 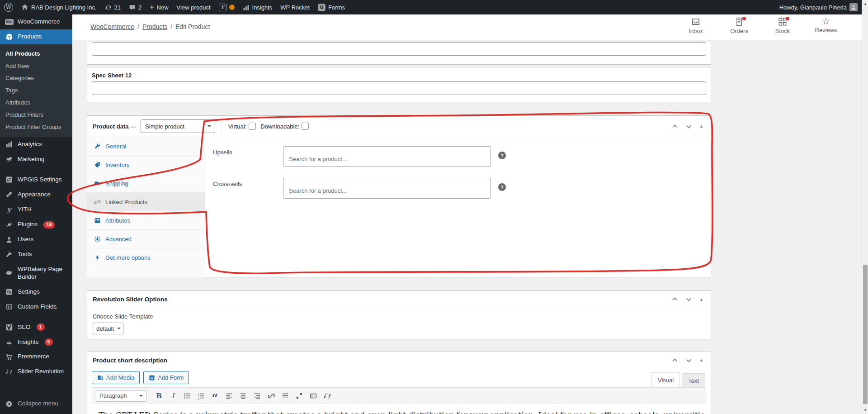 What do you see at coordinates (313, 396) in the screenshot?
I see `toolbar-toggle-button` at bounding box center [313, 396].